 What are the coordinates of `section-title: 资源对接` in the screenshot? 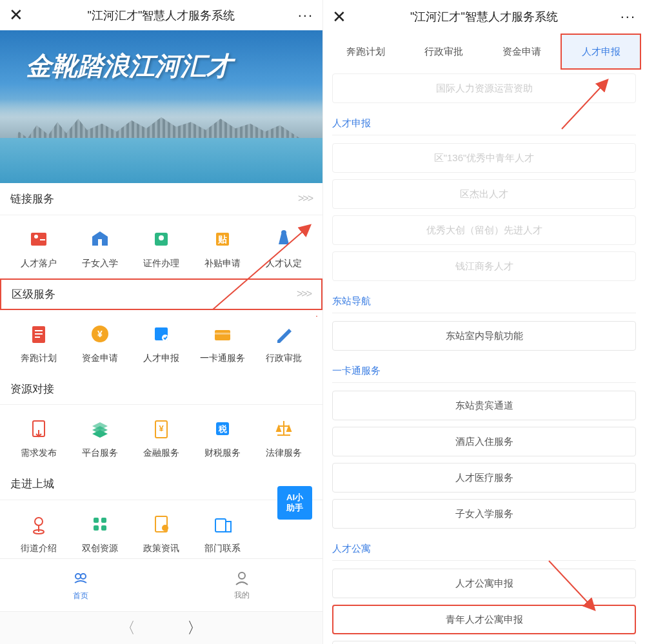 It's located at (32, 389).